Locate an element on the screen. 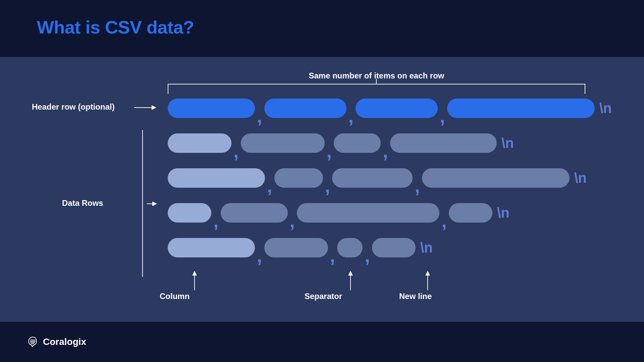  column-label: Column is located at coordinates (174, 296).